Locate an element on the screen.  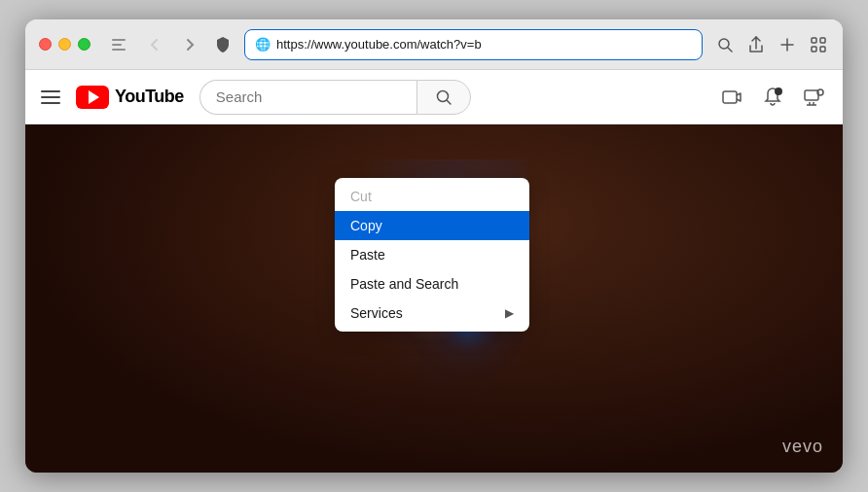
context-menu-services-label: Services is located at coordinates (377, 313).